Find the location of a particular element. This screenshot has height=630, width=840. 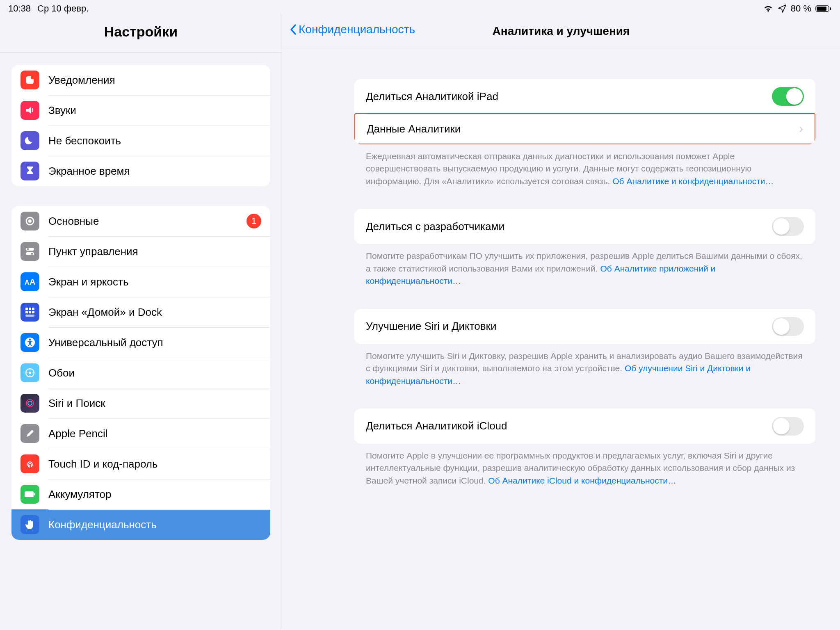

toggle-share-developers is located at coordinates (788, 226).